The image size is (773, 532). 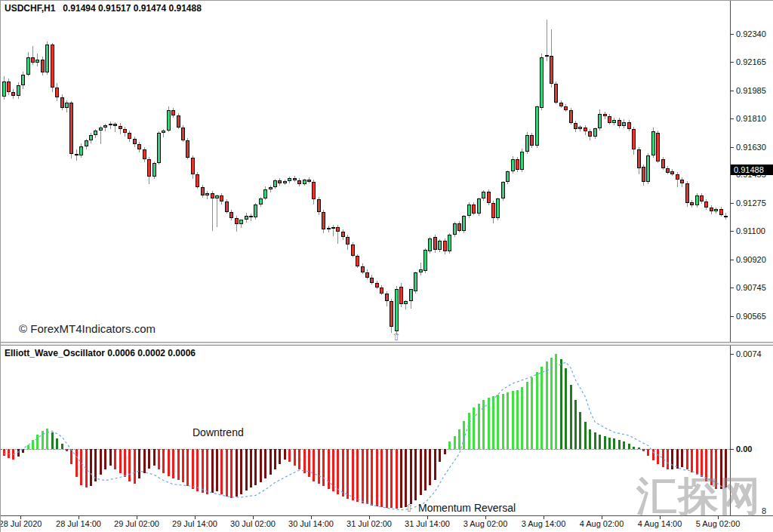 I want to click on time-axis-label: 29 Jul 14:00, so click(x=195, y=524).